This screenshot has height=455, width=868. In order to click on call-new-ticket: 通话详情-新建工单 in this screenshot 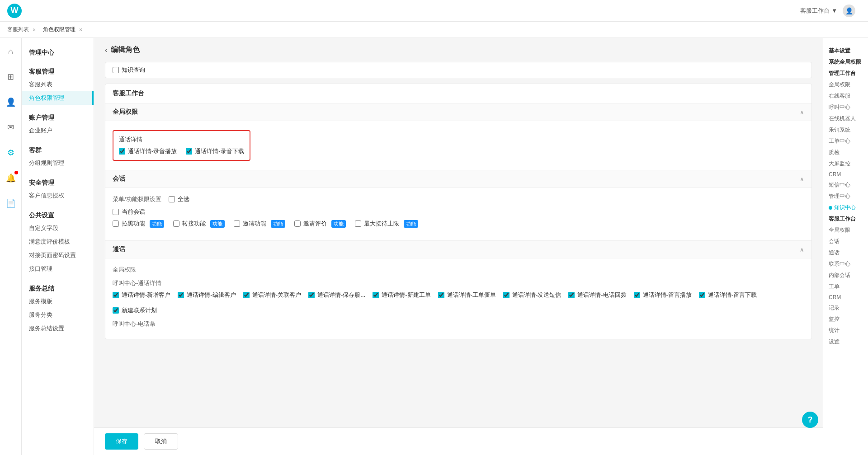, I will do `click(401, 295)`.